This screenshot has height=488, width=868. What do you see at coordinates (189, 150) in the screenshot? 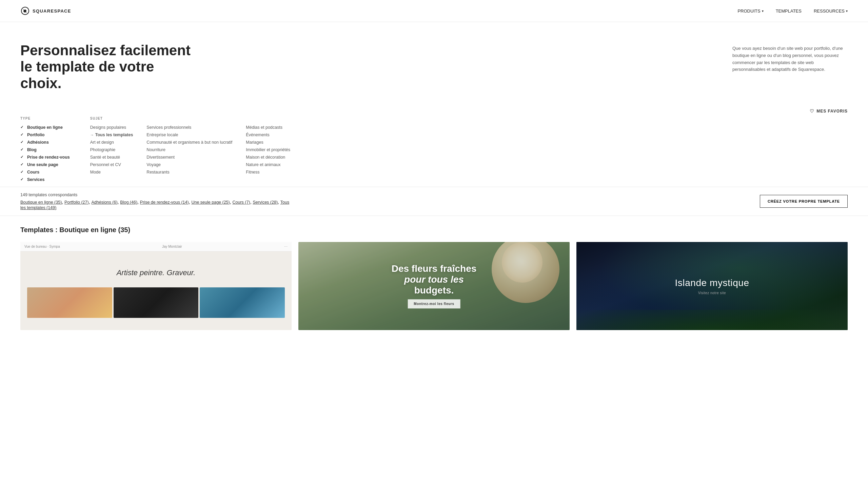
I see `sujet-item-13: Nourriture` at bounding box center [189, 150].